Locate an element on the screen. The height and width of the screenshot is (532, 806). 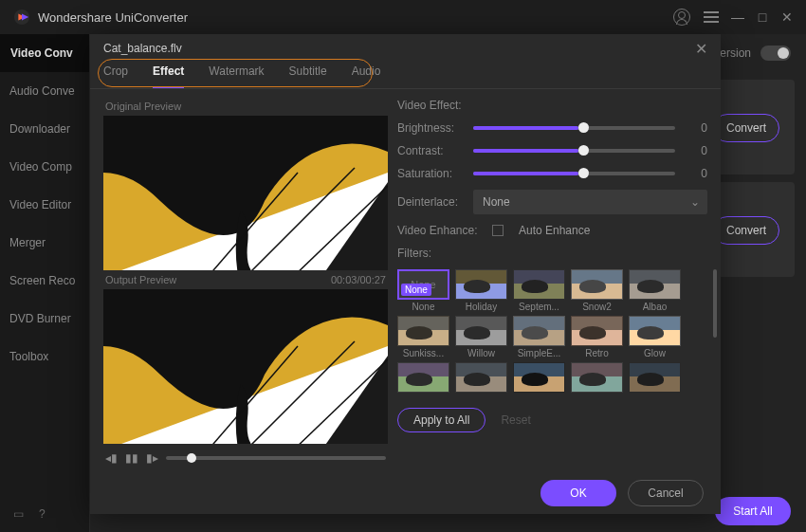
filter-label: Willow is located at coordinates (482, 353).